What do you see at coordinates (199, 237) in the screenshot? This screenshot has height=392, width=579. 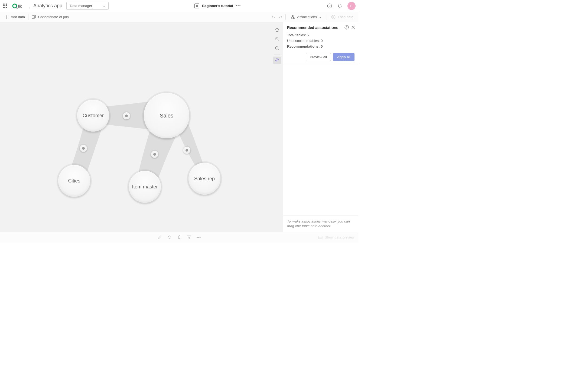 I see `more-icon: •••` at bounding box center [199, 237].